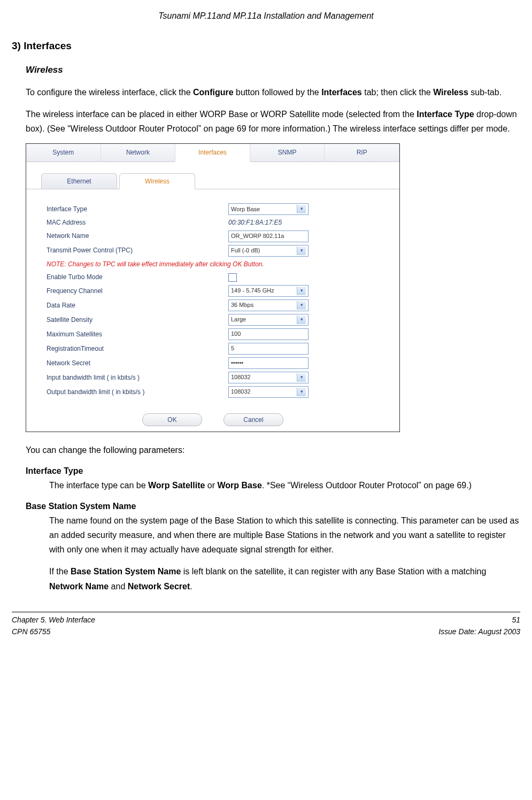 The width and height of the screenshot is (532, 800). What do you see at coordinates (273, 92) in the screenshot?
I see `intro-paragraph-1: To configure the wireless interface, cli…` at bounding box center [273, 92].